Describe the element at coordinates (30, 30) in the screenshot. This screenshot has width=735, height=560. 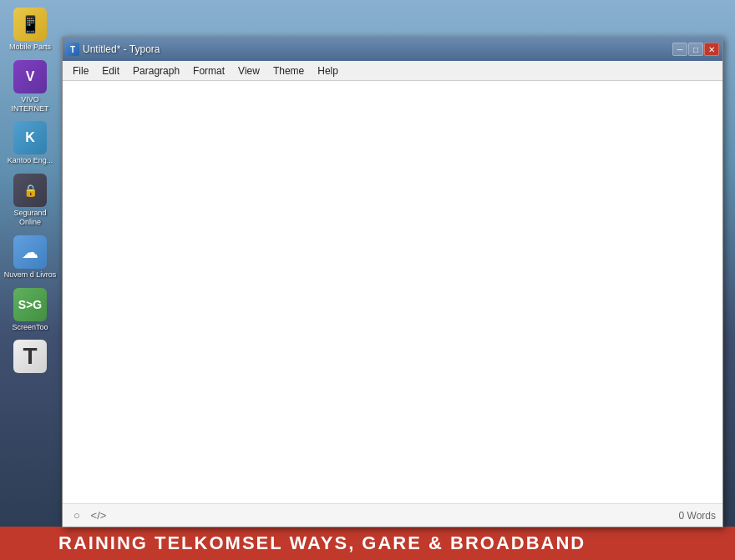
I see `desktop-icon-mobile-parts: 📱 Mobile Parts` at that location.